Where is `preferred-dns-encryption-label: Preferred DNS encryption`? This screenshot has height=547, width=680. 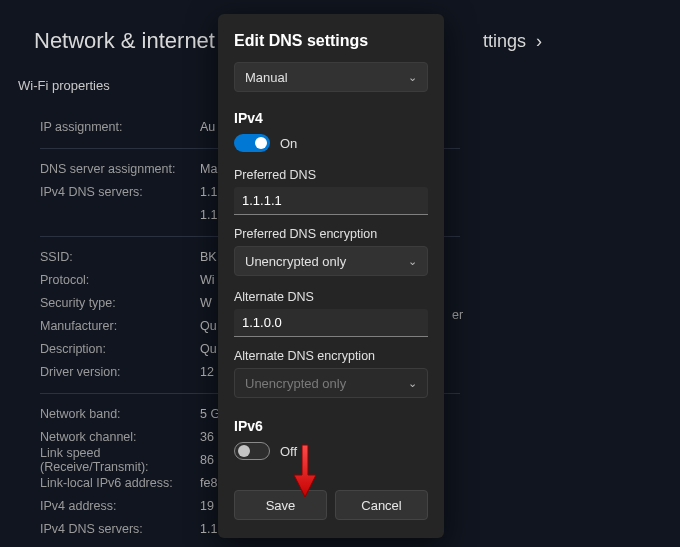
preferred-dns-encryption-label: Preferred DNS encryption is located at coordinates (331, 234).